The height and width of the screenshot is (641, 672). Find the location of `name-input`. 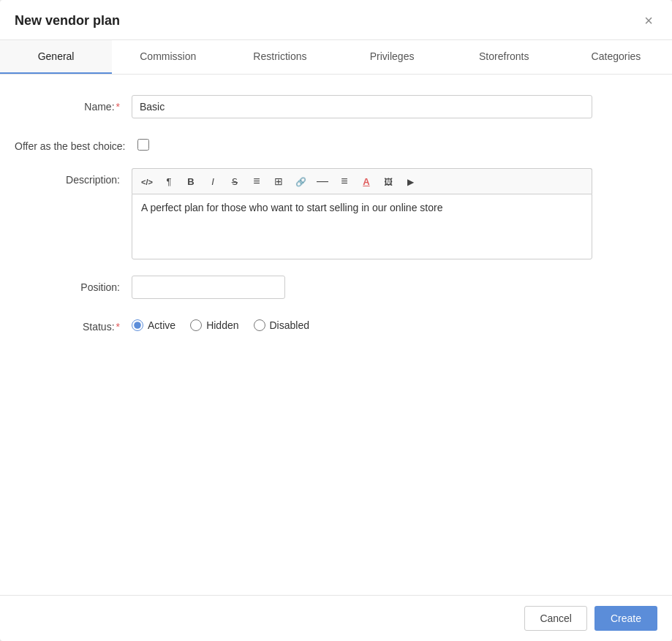

name-input is located at coordinates (362, 107).